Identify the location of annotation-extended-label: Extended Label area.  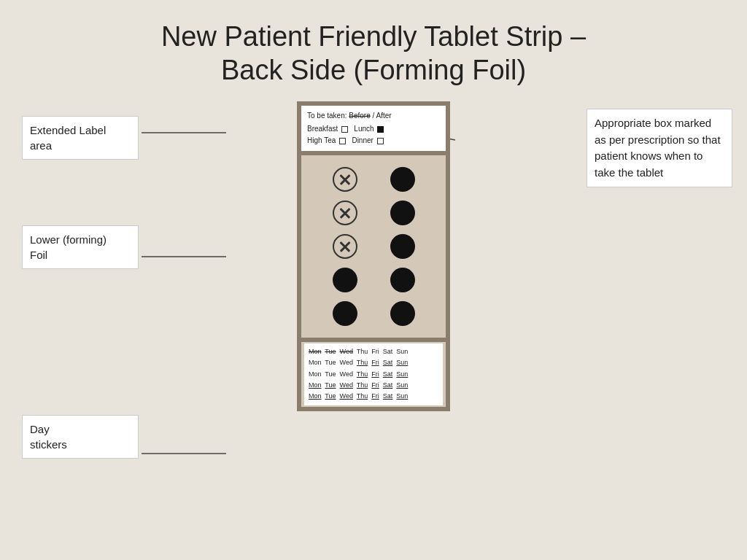
(80, 138).